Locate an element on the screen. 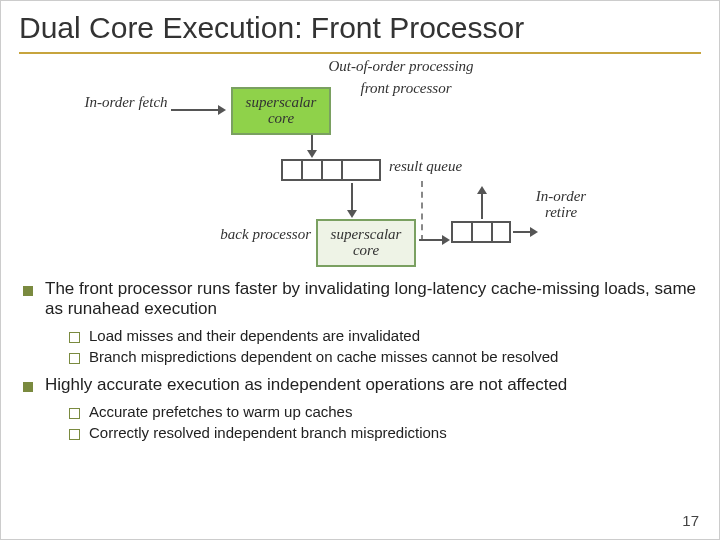 The height and width of the screenshot is (540, 720). label-result-queue: result queue is located at coordinates (439, 167).